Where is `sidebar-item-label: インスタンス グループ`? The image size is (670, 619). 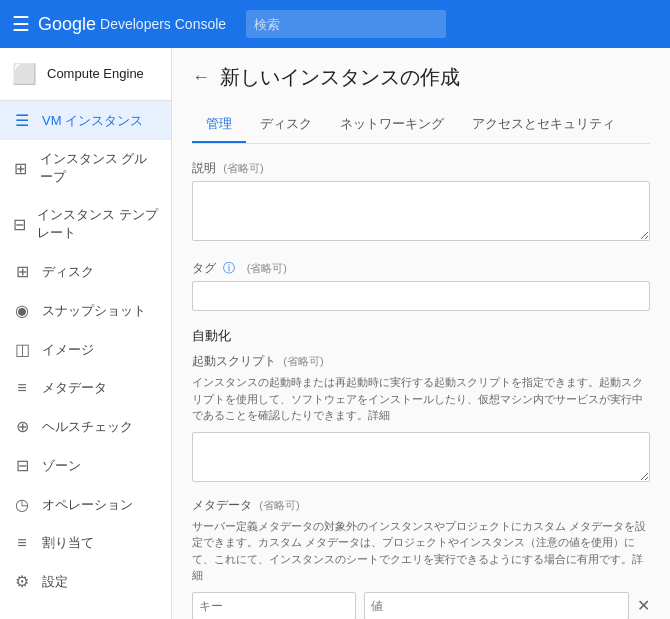
sidebar-item-label: インスタンス グループ is located at coordinates (100, 168).